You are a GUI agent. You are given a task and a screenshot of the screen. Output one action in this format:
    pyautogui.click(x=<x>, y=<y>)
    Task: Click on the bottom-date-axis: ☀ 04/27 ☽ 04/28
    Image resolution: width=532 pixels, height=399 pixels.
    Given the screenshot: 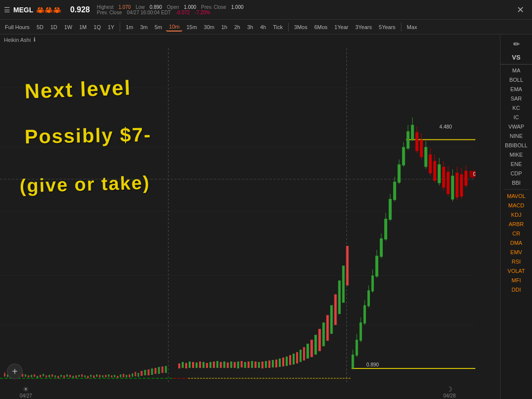 What is the action you would take?
    pyautogui.click(x=237, y=392)
    